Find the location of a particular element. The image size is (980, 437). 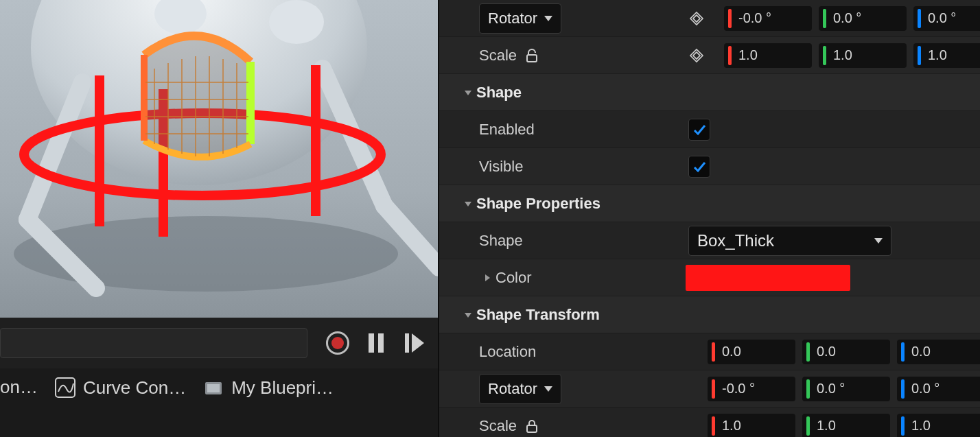

record-icon is located at coordinates (338, 343).